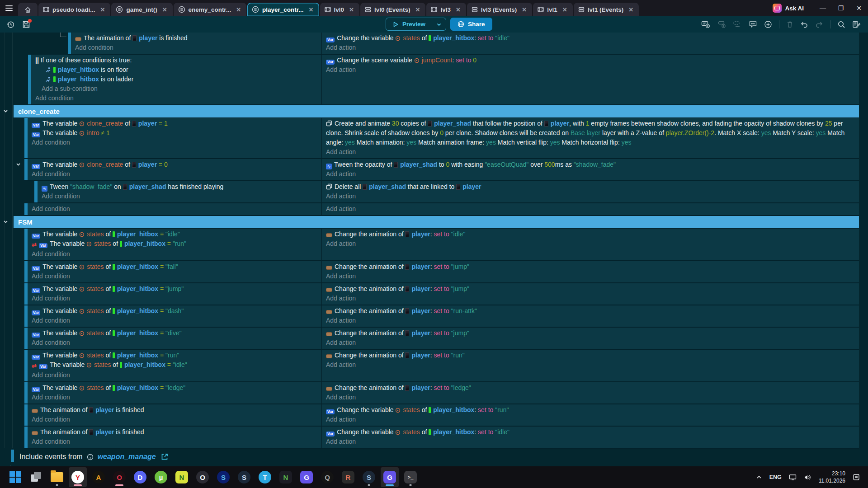 The height and width of the screenshot is (488, 868). I want to click on fsm-jump: VarThe variable states of player_hitbox …, so click(442, 295).